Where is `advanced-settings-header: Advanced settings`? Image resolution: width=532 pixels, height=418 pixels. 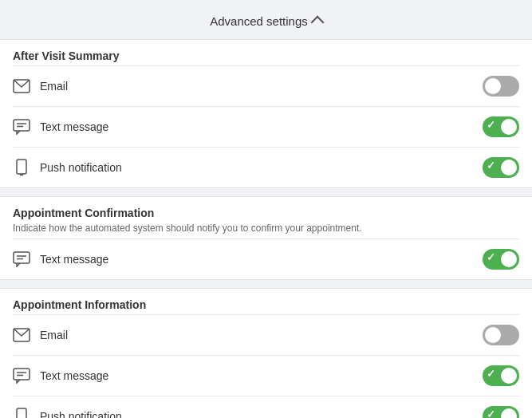 advanced-settings-header: Advanced settings is located at coordinates (266, 24).